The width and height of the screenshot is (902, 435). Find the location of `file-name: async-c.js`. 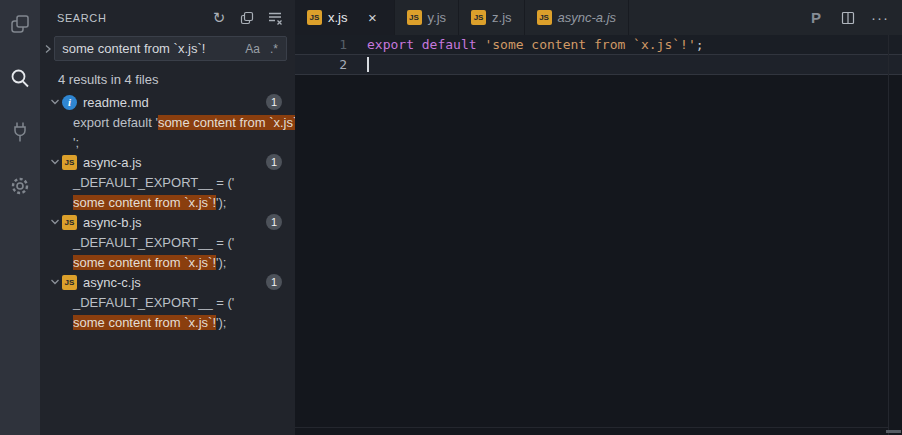

file-name: async-c.js is located at coordinates (112, 282).